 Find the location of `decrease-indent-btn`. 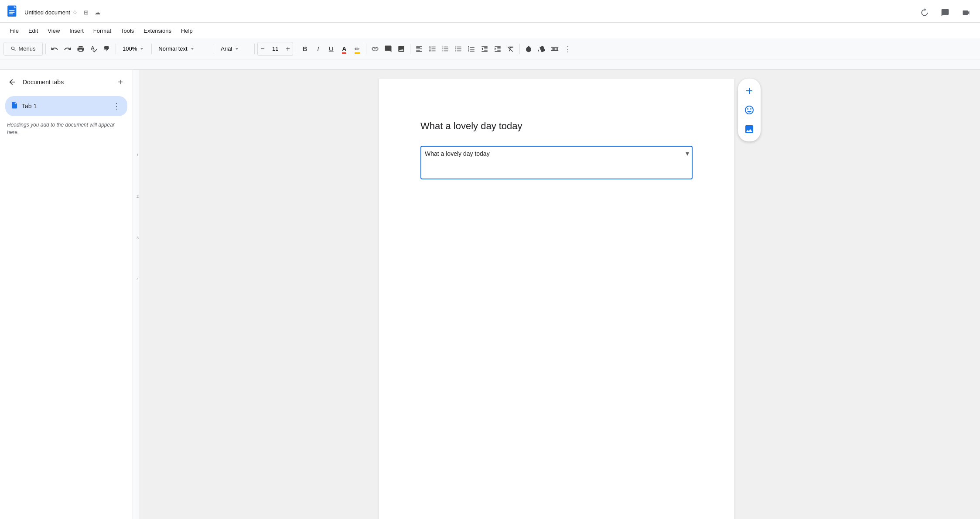

decrease-indent-btn is located at coordinates (485, 49).